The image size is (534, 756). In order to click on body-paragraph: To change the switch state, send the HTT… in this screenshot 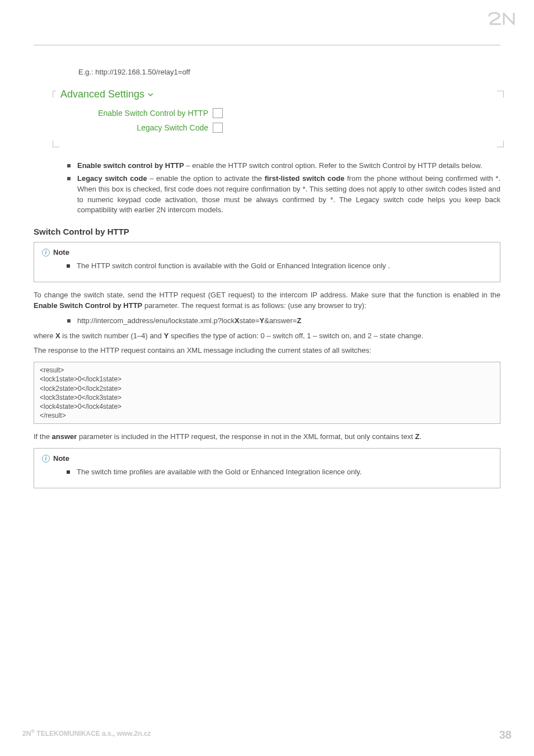, I will do `click(267, 301)`.